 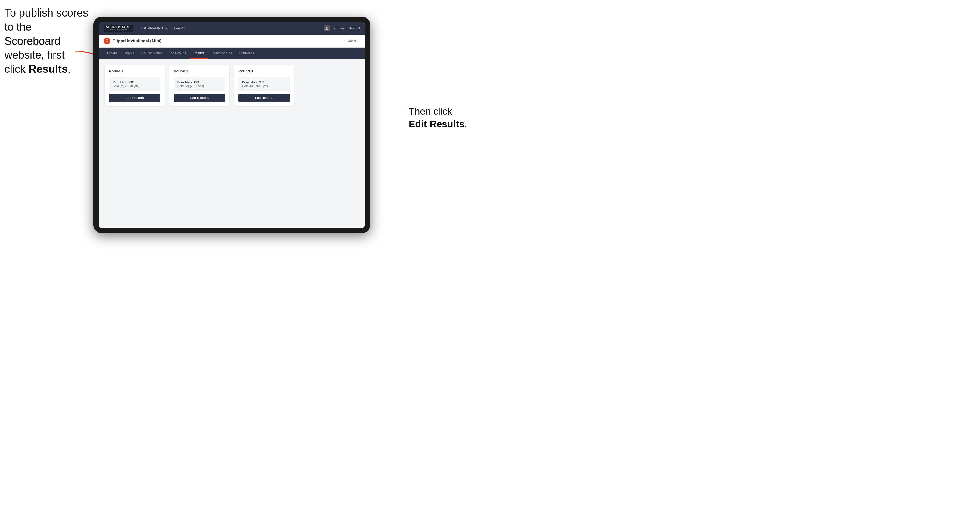 I want to click on round-1-card: Round 1 Peachtree GC Gold (M) (7010 yds)…, so click(x=135, y=86).